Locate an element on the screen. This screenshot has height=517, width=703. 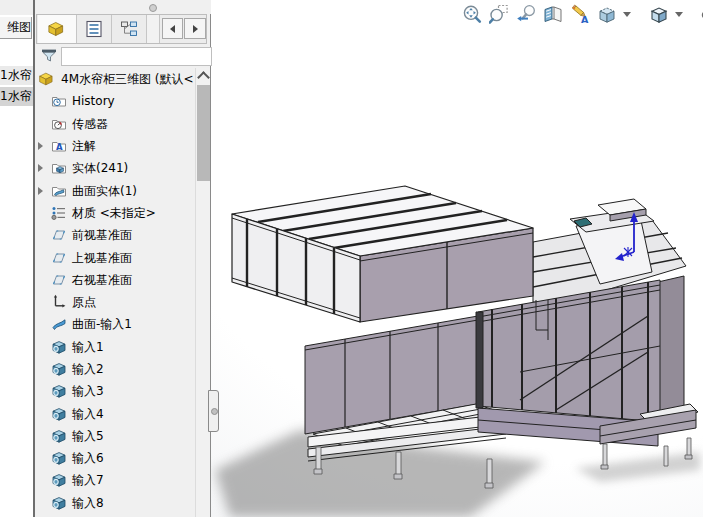
history-folder-icon is located at coordinates (59, 101).